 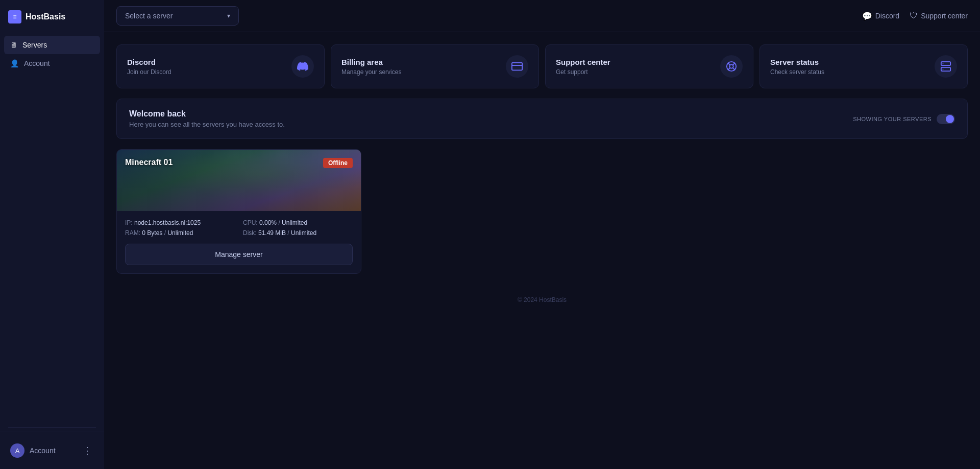 I want to click on footer-text: © 2024 HostBasis, so click(x=542, y=300).